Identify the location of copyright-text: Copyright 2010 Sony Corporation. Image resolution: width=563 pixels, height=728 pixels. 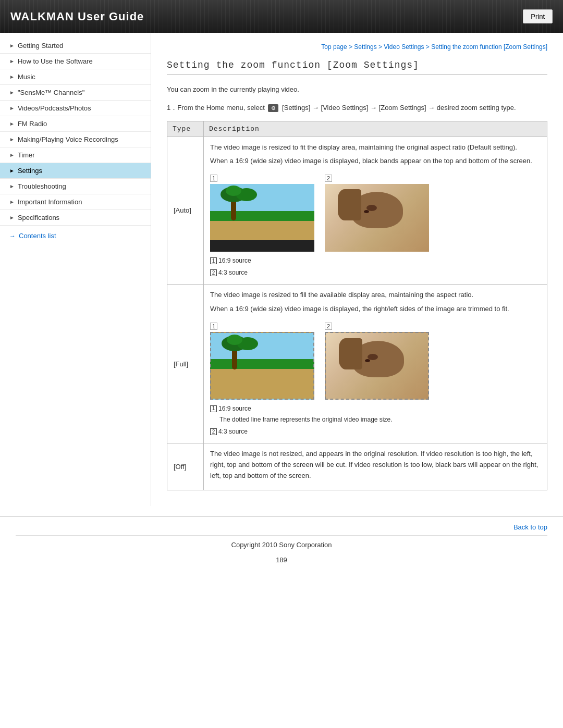
(282, 544).